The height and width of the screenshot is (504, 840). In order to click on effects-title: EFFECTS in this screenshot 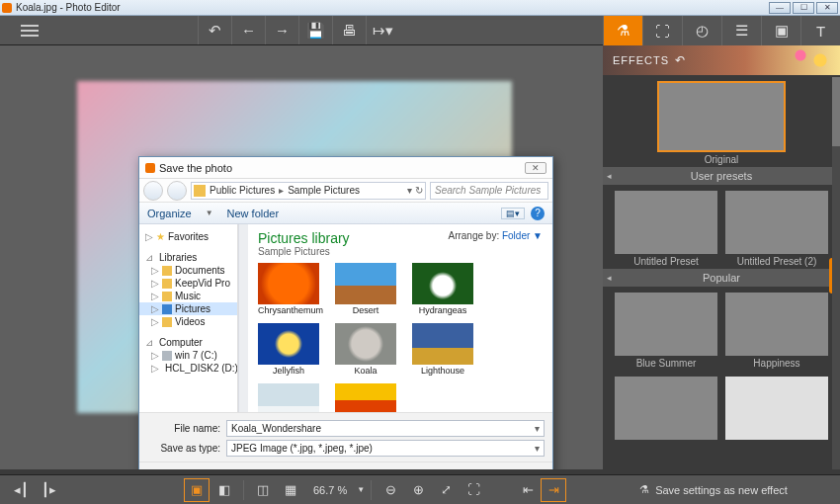, I will do `click(640, 60)`.